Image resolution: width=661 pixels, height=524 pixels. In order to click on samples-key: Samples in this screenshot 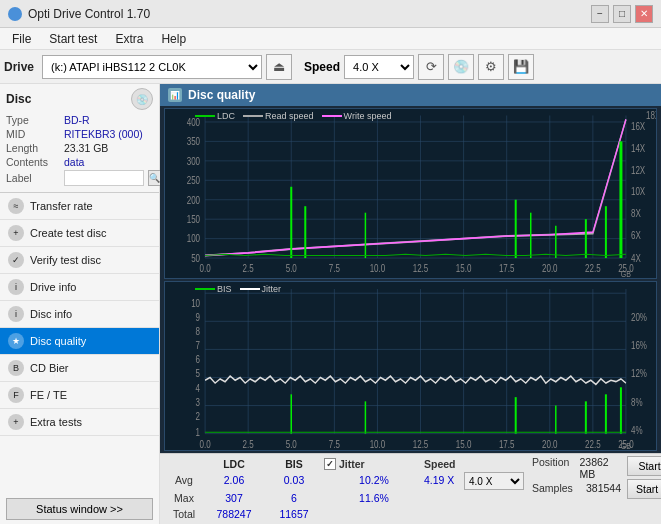, I will do `click(557, 488)`.